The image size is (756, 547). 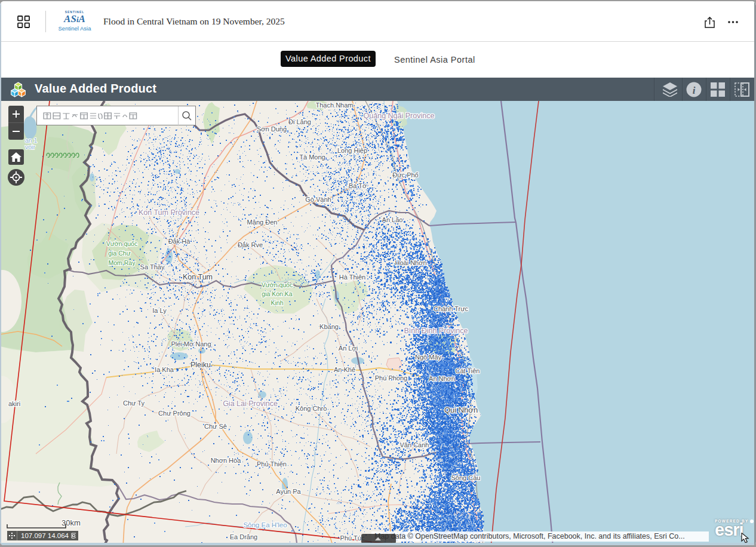 I want to click on svg-text: gia Kon Ka, so click(x=277, y=294).